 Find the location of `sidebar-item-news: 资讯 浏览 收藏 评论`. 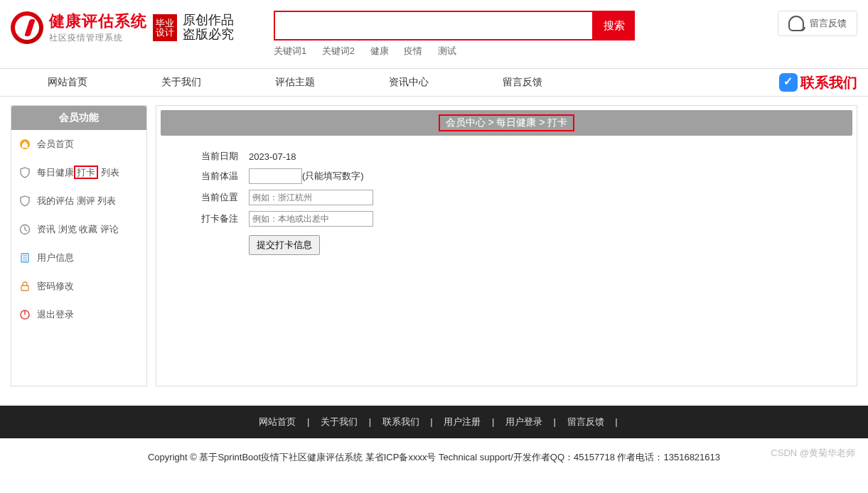

sidebar-item-news: 资讯 浏览 收藏 评论 is located at coordinates (79, 229).